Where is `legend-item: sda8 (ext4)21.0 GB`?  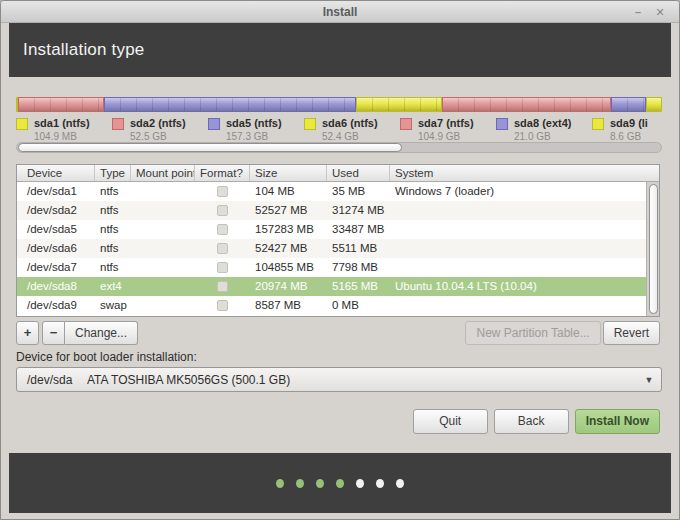
legend-item: sda8 (ext4)21.0 GB is located at coordinates (544, 131).